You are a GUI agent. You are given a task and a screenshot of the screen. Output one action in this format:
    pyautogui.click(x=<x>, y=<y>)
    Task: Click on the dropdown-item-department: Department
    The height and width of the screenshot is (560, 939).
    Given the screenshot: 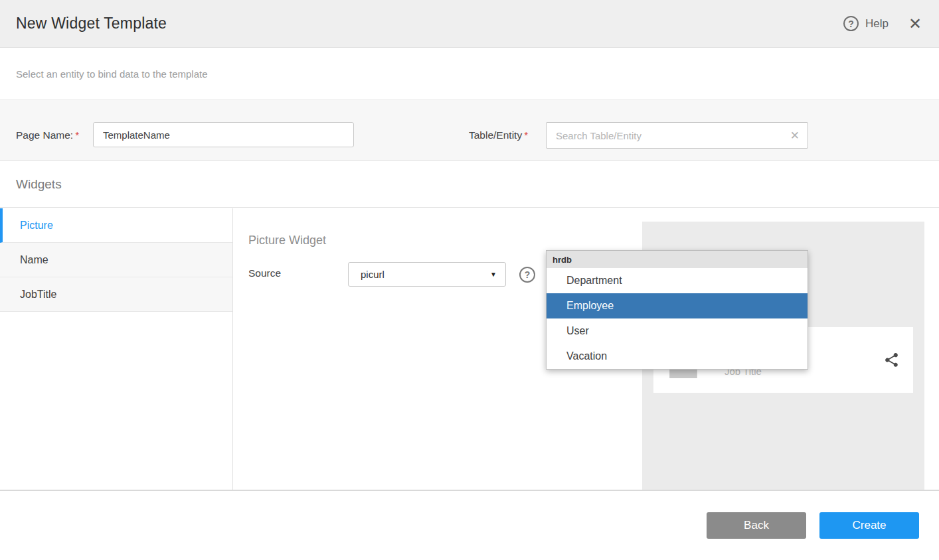 What is the action you would take?
    pyautogui.click(x=677, y=281)
    